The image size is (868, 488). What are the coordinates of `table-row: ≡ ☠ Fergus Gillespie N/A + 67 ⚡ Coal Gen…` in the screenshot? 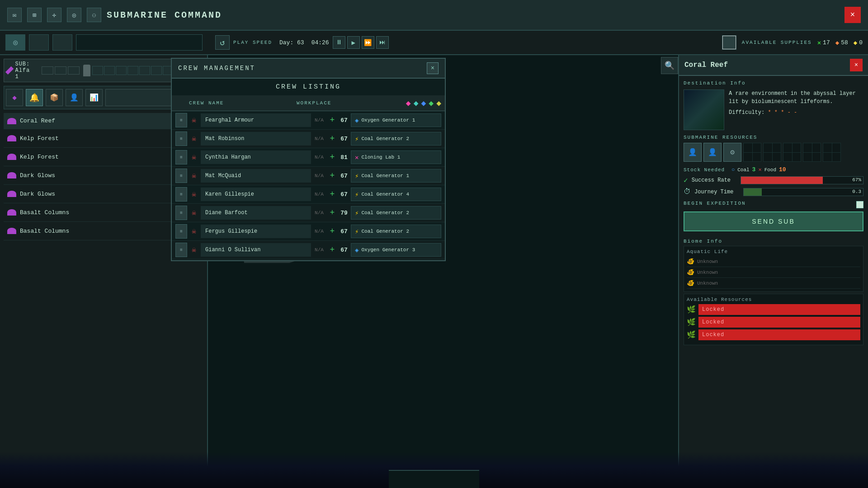 It's located at (308, 231).